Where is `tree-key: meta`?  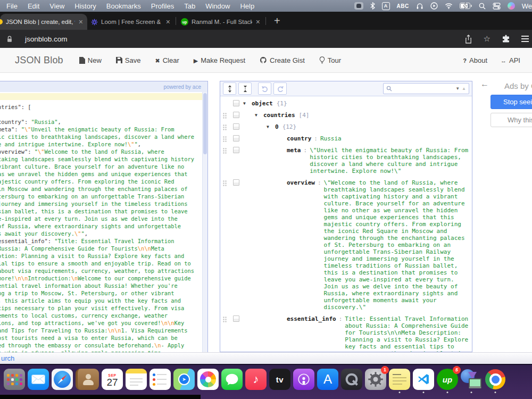 tree-key: meta is located at coordinates (294, 150).